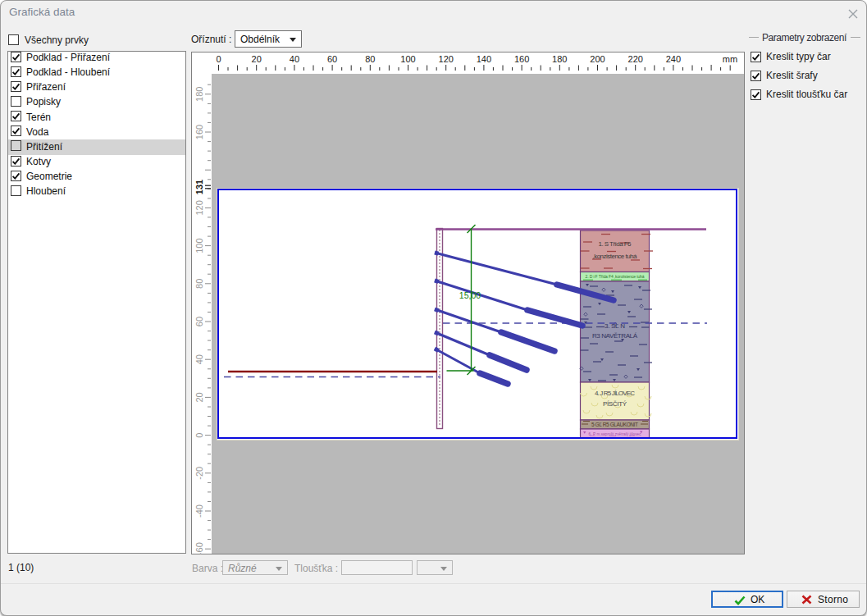 The image size is (867, 616). Describe the element at coordinates (470, 295) in the screenshot. I see `svg-text: 15,00` at that location.